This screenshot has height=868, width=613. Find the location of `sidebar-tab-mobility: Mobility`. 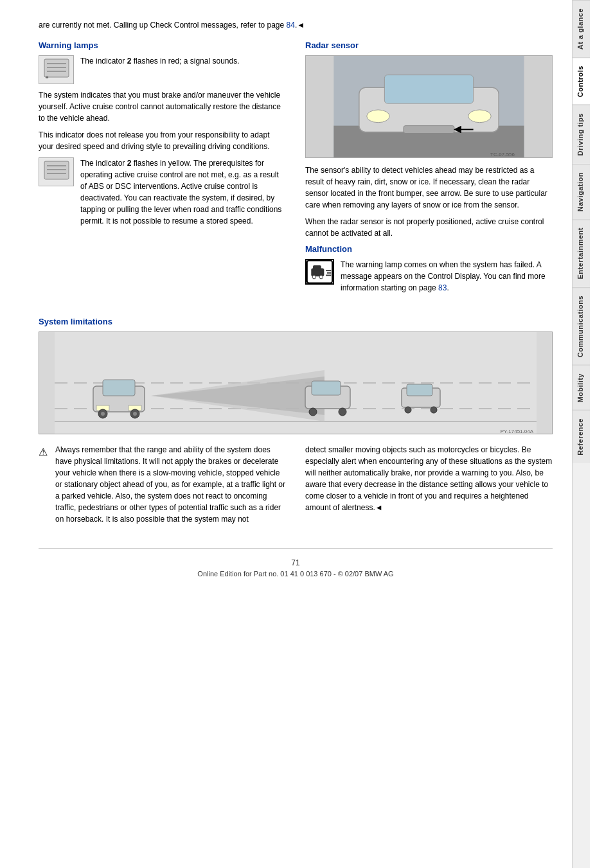

sidebar-tab-mobility: Mobility is located at coordinates (581, 388).